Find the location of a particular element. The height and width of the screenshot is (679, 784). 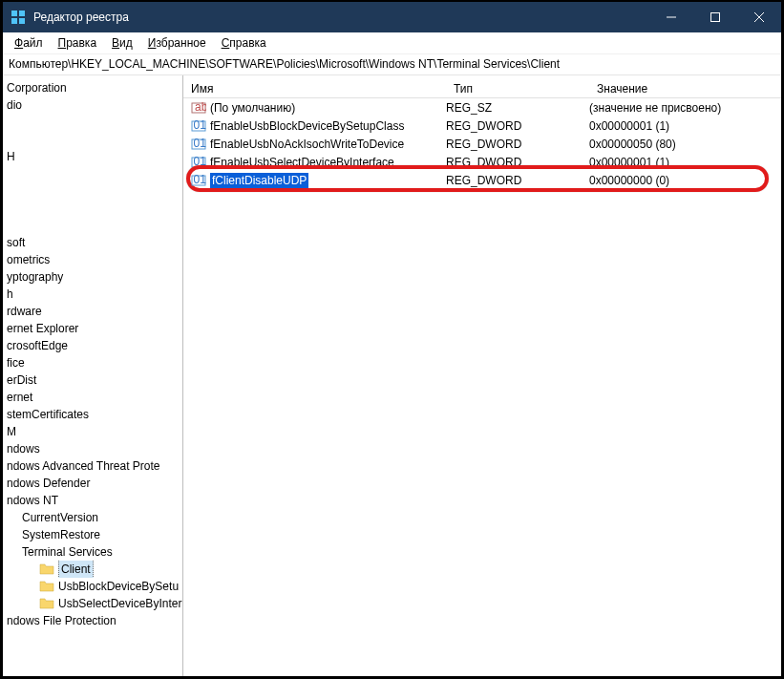

tree-item: ernet Explorer is located at coordinates (93, 329).